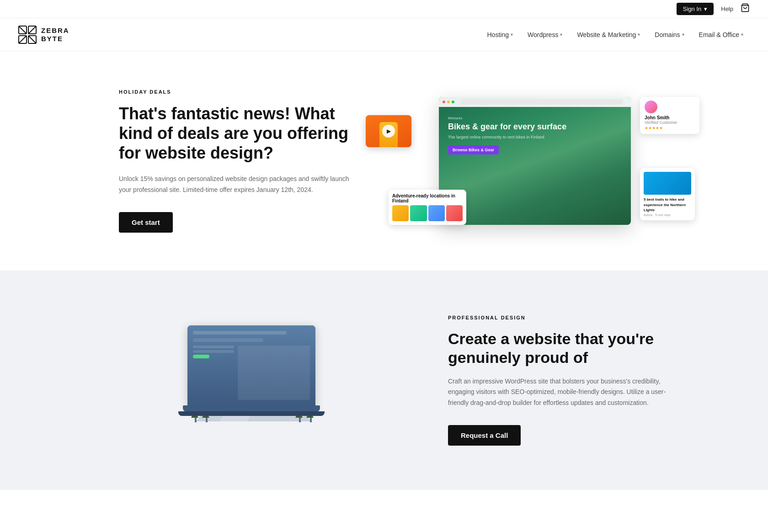  What do you see at coordinates (745, 9) in the screenshot?
I see `cart-icon` at bounding box center [745, 9].